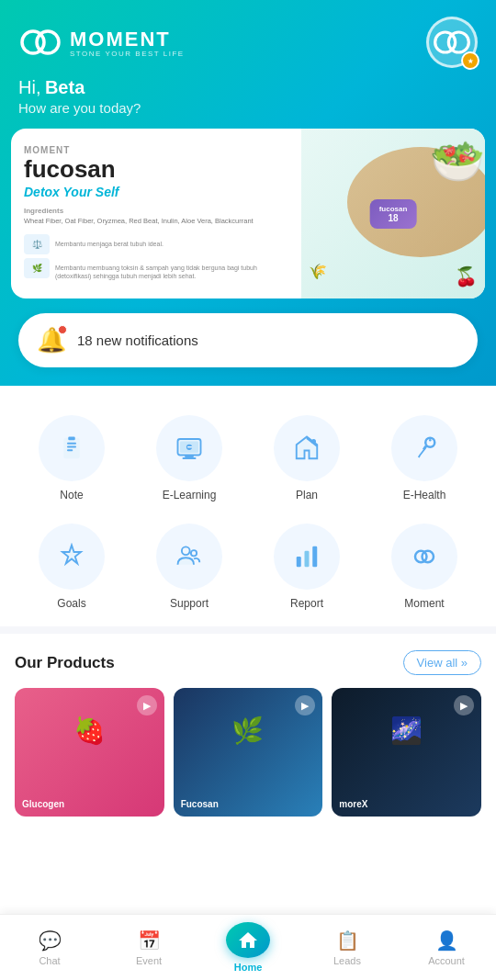 Image resolution: width=496 pixels, height=980 pixels. Describe the element at coordinates (406, 752) in the screenshot. I see `product-card-morex: ▶ moreX 🌌` at that location.